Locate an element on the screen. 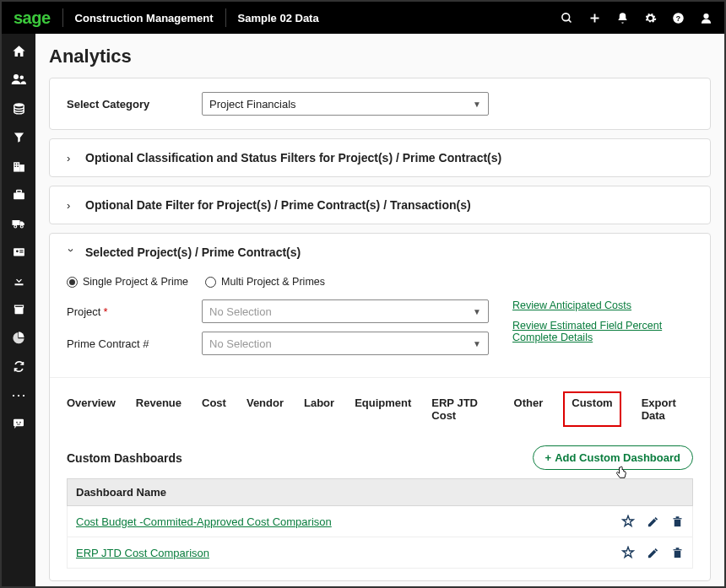 The image size is (726, 588). building-icon is located at coordinates (19, 165).